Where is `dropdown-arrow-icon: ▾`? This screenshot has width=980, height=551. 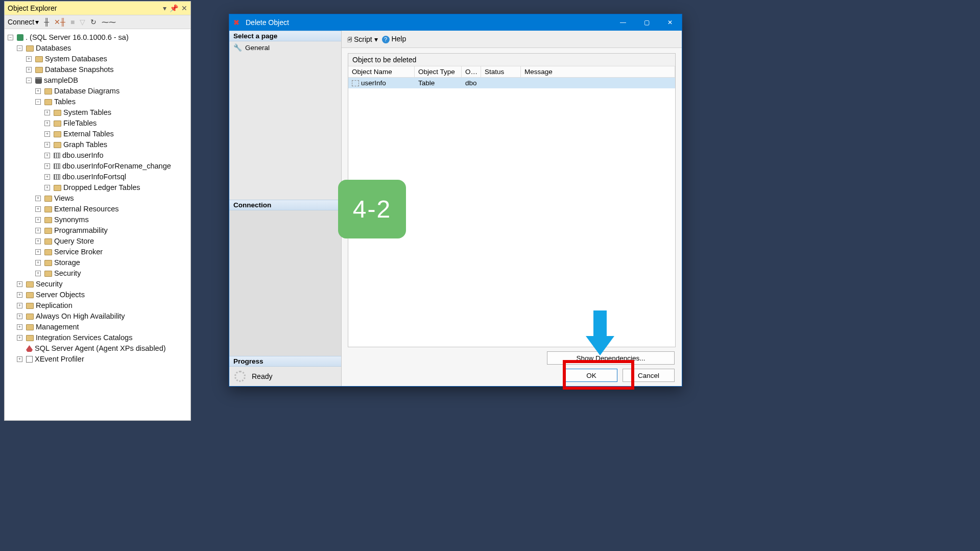
dropdown-arrow-icon: ▾ is located at coordinates (164, 8).